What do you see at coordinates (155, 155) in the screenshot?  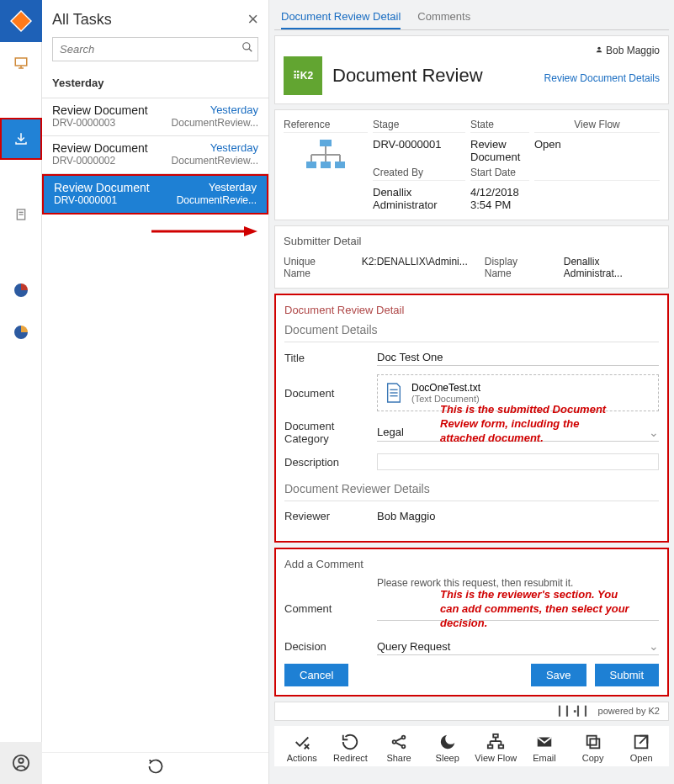 I see `task-item: Review DocumentYesterday DRV-0000002Docu…` at bounding box center [155, 155].